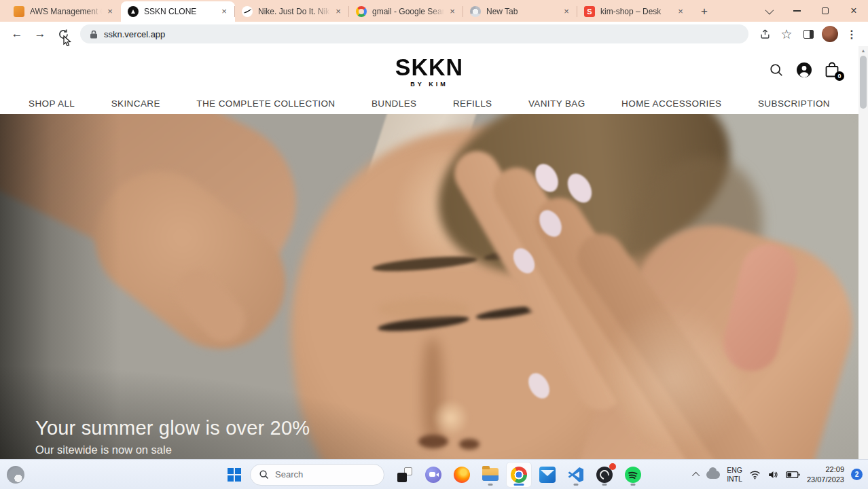 The height and width of the screenshot is (489, 868). What do you see at coordinates (735, 474) in the screenshot?
I see `language-indicator: ENG INTL` at bounding box center [735, 474].